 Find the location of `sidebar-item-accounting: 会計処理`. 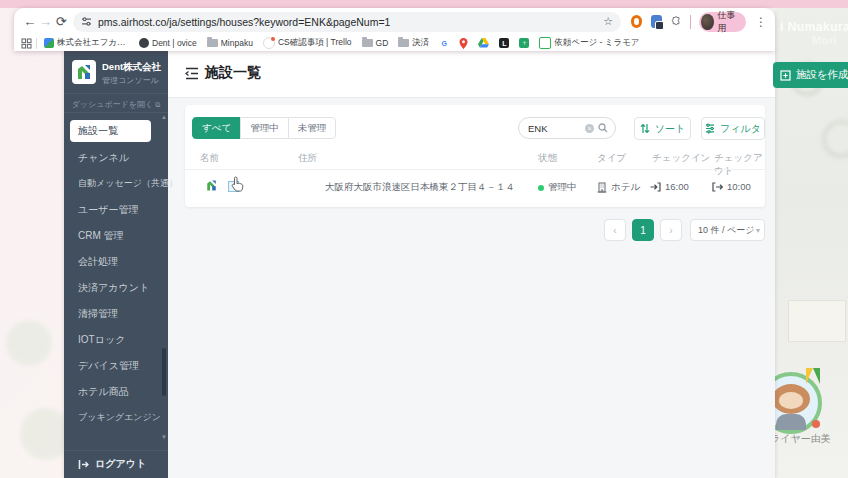

sidebar-item-accounting: 会計処理 is located at coordinates (98, 262).